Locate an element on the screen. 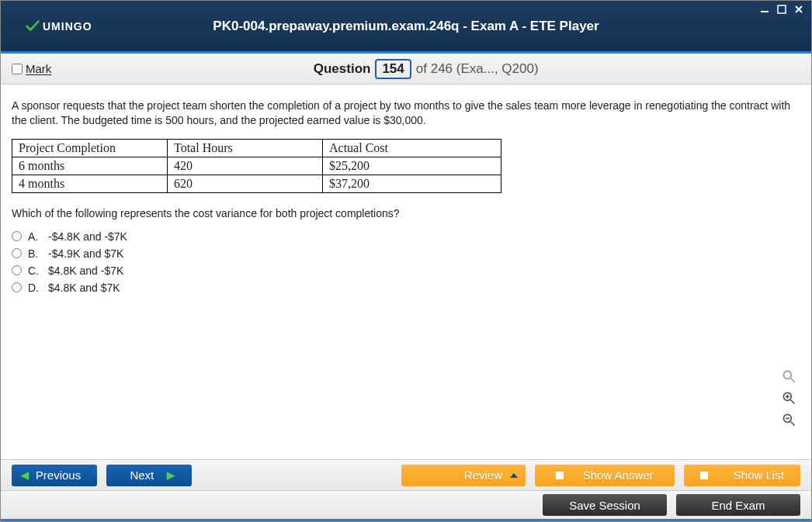 The width and height of the screenshot is (812, 522). show-list-button: Show List is located at coordinates (742, 475).